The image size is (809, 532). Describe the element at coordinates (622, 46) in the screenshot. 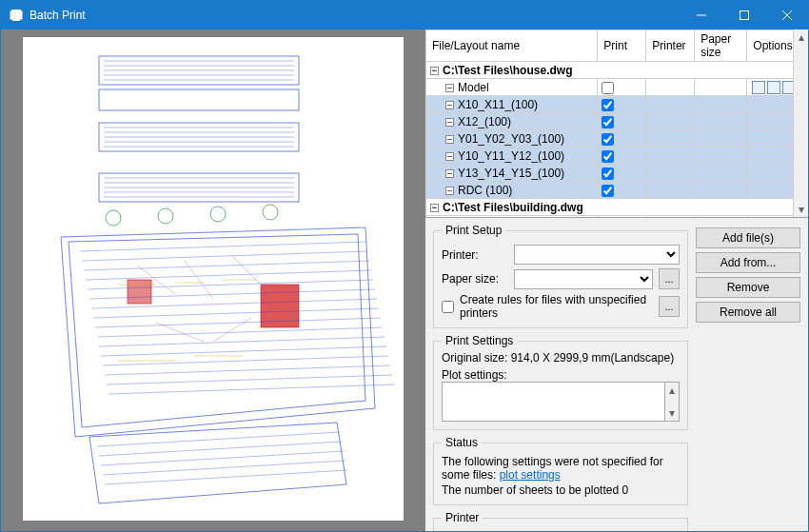

I see `col-print: Print` at that location.